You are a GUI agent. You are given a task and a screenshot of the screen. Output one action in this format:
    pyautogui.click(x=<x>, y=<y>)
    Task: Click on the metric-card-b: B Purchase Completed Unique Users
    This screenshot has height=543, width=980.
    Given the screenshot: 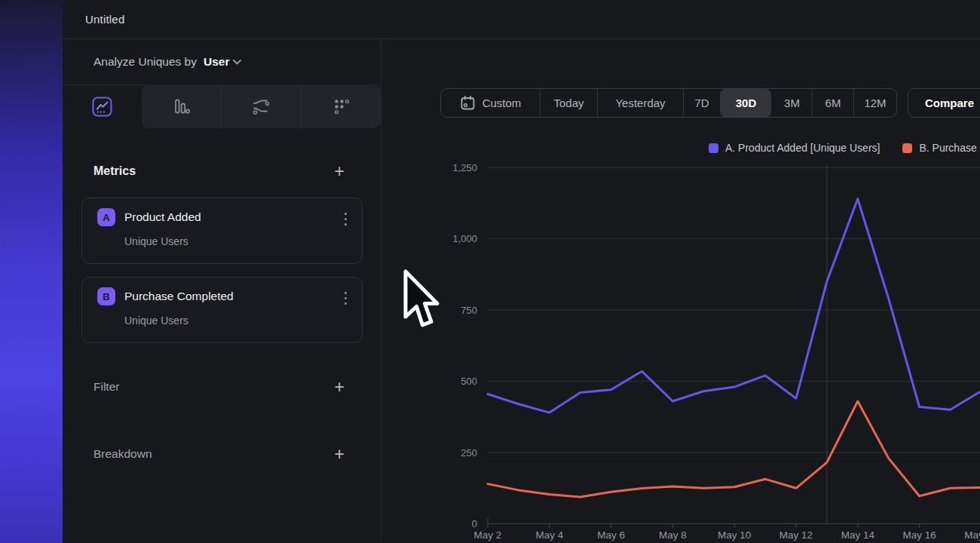 What is the action you would take?
    pyautogui.click(x=222, y=310)
    